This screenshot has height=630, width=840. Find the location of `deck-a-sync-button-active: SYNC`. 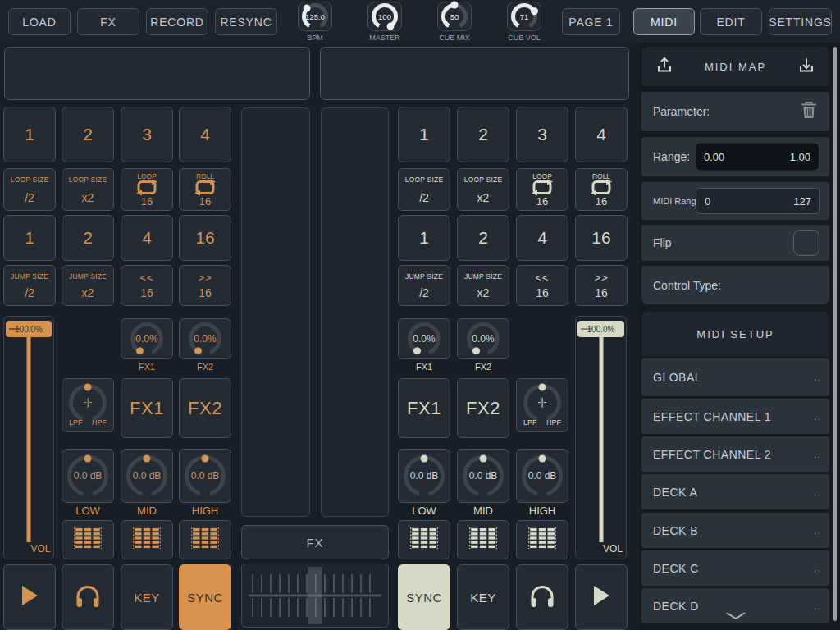

deck-a-sync-button-active: SYNC is located at coordinates (205, 597).